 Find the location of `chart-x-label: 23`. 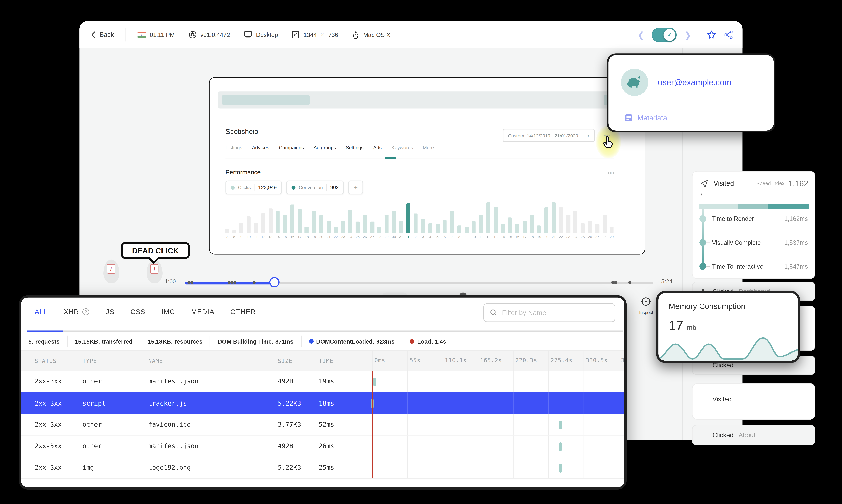

chart-x-label: 23 is located at coordinates (568, 237).